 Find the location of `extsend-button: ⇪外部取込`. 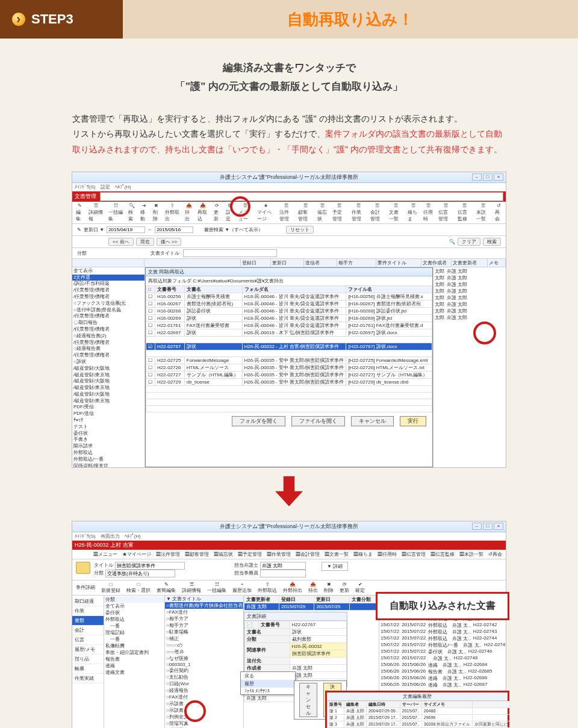

extsend-button: ⇪外部取込 is located at coordinates (267, 588).